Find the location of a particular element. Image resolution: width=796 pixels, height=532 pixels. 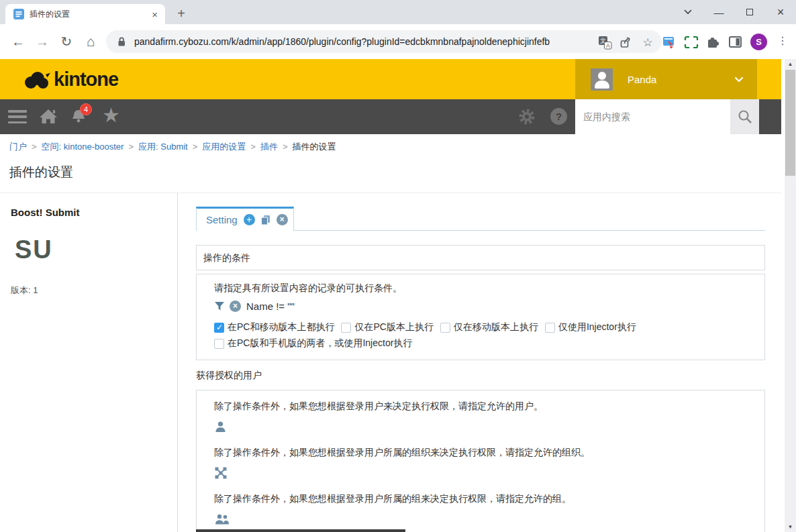

tab-search-chevron-icon is located at coordinates (688, 12).